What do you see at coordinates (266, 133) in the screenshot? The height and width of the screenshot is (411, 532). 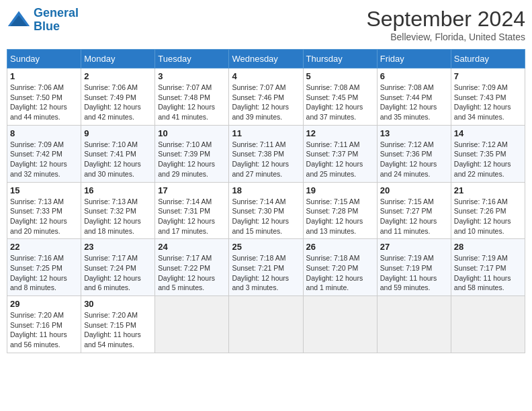 I see `day-number: 11` at bounding box center [266, 133].